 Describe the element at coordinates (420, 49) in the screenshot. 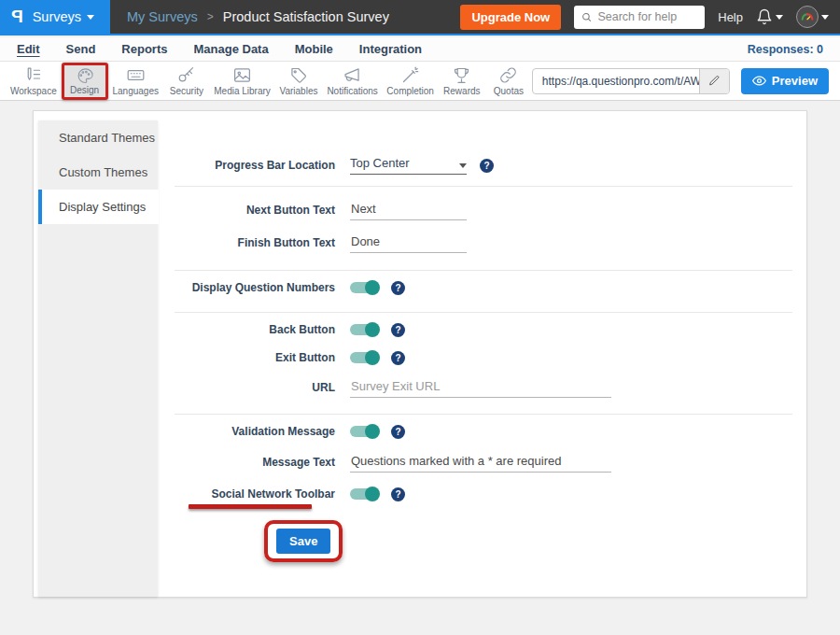

I see `survey-nav: Edit Send Reports Manage Data Mobile Int…` at that location.